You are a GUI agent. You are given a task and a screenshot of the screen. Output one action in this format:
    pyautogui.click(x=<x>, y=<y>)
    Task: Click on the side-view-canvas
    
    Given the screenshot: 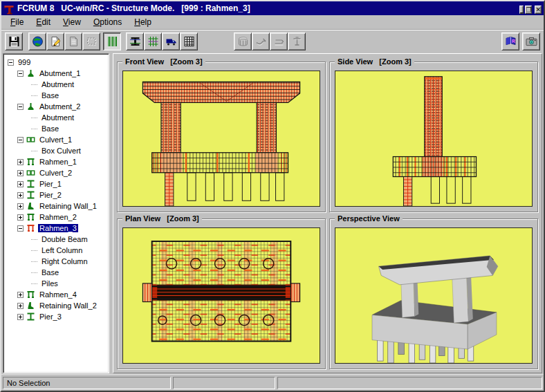 What is the action you would take?
    pyautogui.click(x=434, y=138)
    